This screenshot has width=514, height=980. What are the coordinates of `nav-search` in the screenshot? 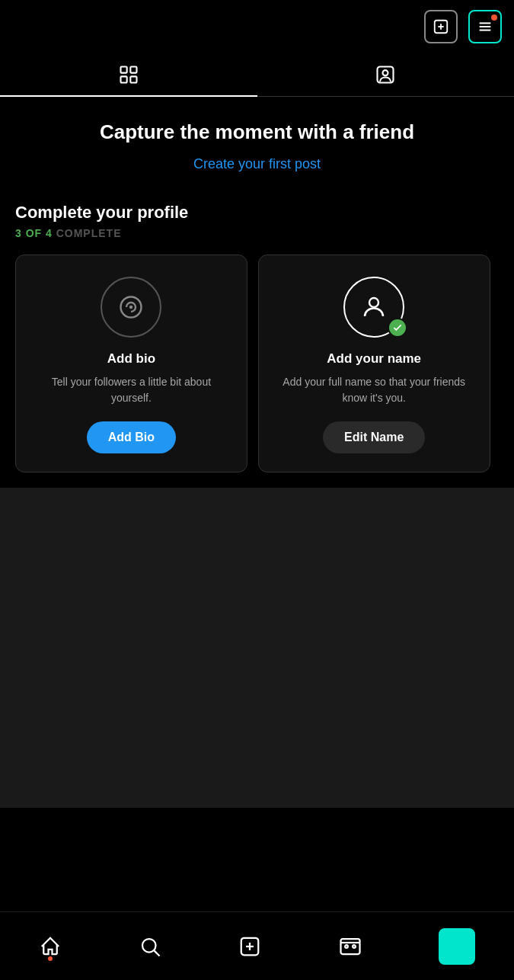 It's located at (150, 946).